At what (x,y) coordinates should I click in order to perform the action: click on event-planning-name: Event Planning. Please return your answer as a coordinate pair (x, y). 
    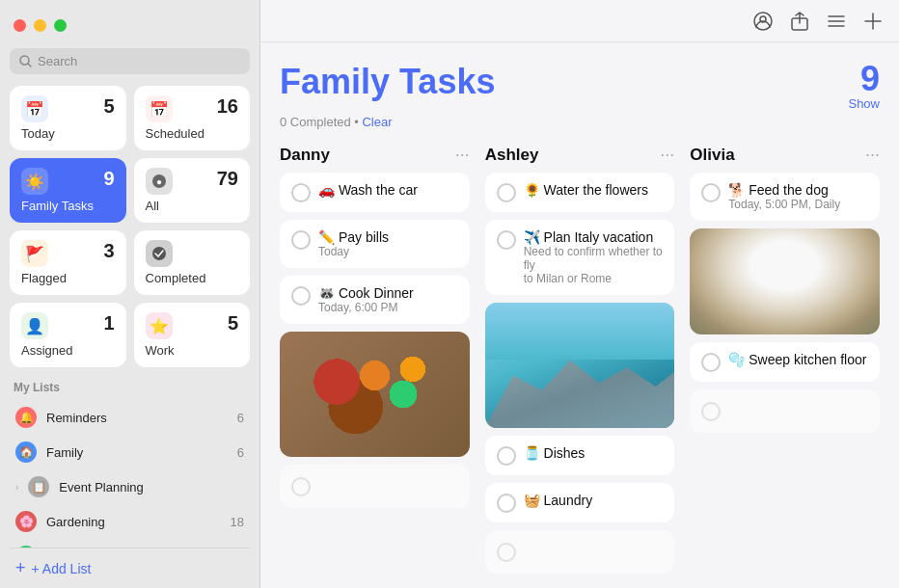
    Looking at the image, I should click on (151, 488).